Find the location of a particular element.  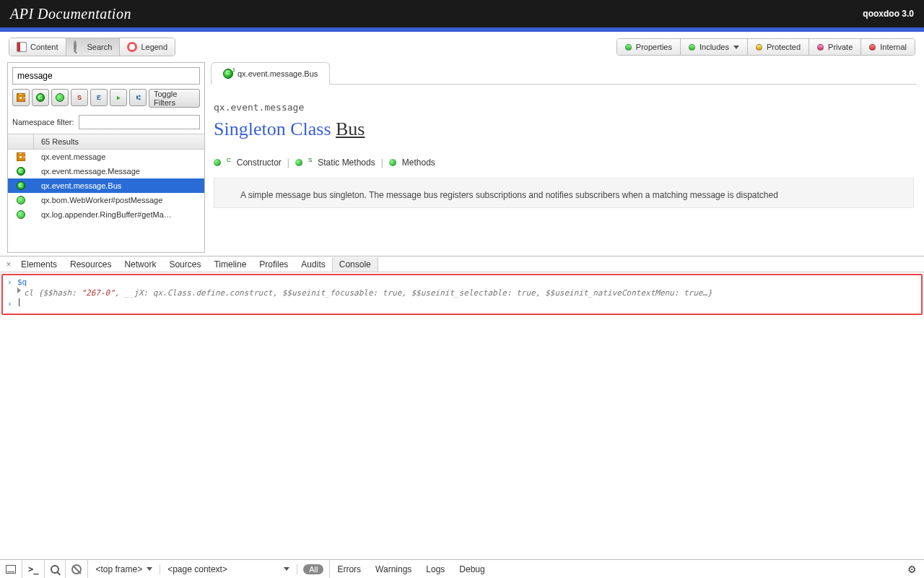

filter-property-button: ▸ is located at coordinates (118, 98).